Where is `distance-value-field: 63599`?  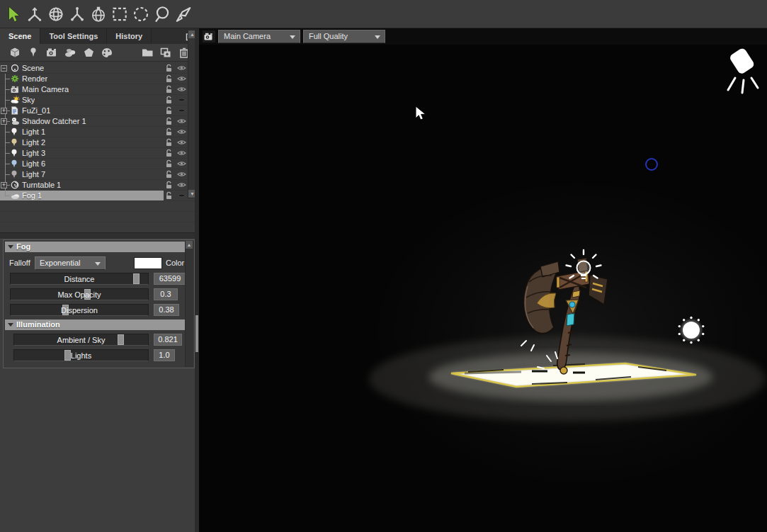 distance-value-field: 63599 is located at coordinates (170, 279).